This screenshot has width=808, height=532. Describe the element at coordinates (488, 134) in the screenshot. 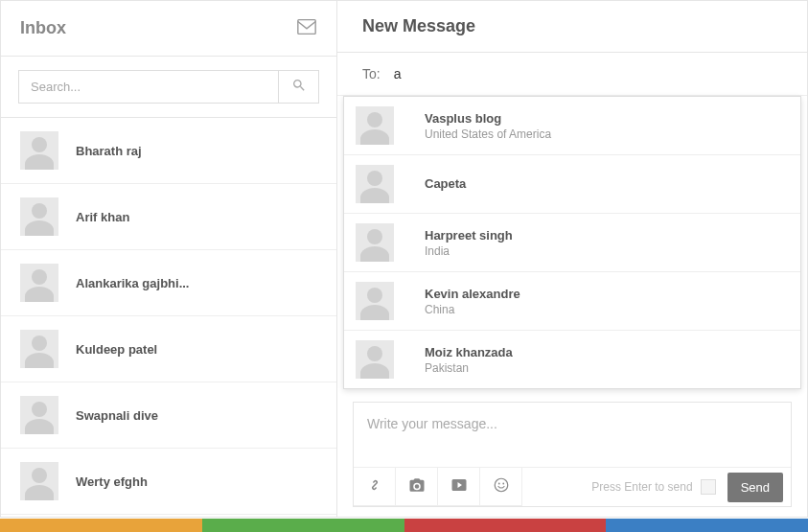

I see `suggestion-sub: United States of America` at that location.